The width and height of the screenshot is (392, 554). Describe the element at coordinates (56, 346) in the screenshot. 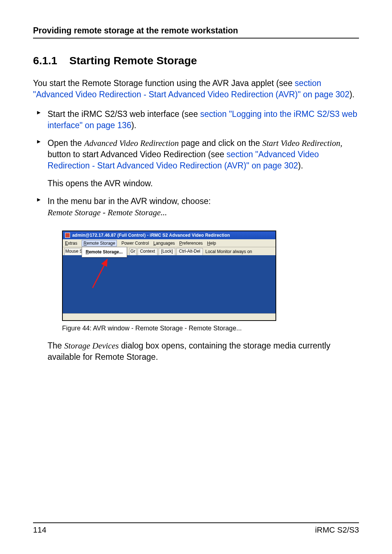

I see `closing-text-1: The` at that location.